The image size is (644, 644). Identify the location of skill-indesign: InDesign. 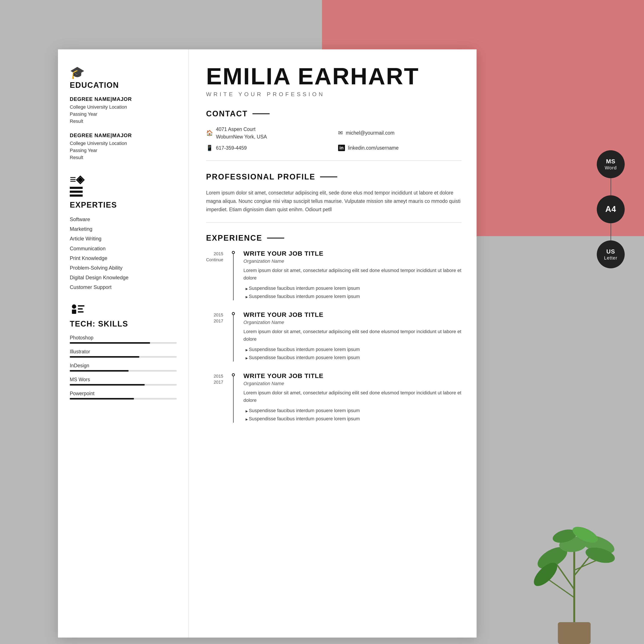
(123, 367).